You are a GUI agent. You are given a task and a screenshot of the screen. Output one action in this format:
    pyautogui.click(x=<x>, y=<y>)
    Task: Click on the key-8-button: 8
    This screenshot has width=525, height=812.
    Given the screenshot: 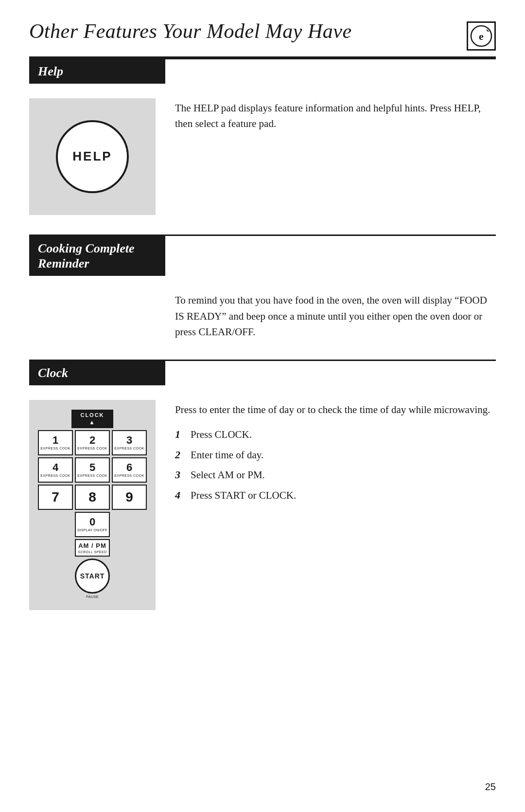 What is the action you would take?
    pyautogui.click(x=92, y=497)
    